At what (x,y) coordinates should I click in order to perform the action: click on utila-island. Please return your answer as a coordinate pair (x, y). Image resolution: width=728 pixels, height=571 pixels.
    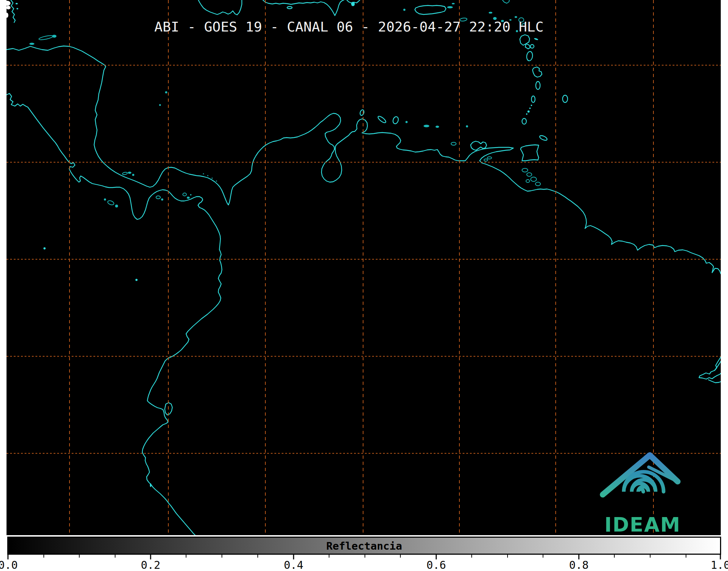
    Looking at the image, I should click on (32, 44).